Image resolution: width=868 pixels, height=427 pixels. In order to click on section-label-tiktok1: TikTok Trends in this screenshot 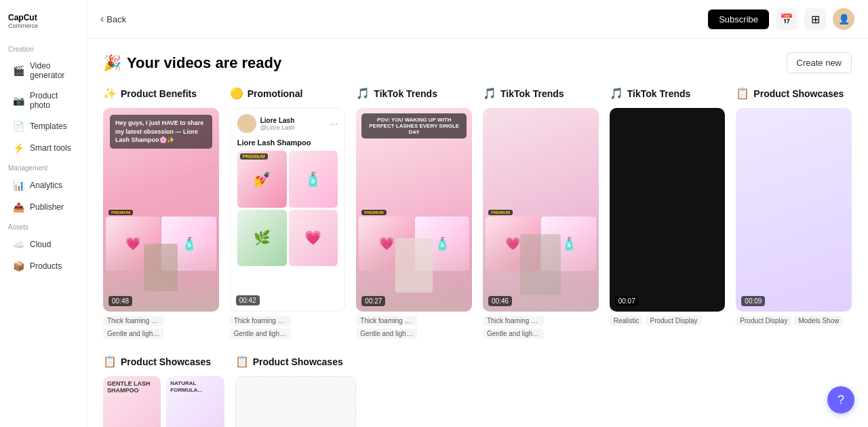, I will do `click(406, 94)`.